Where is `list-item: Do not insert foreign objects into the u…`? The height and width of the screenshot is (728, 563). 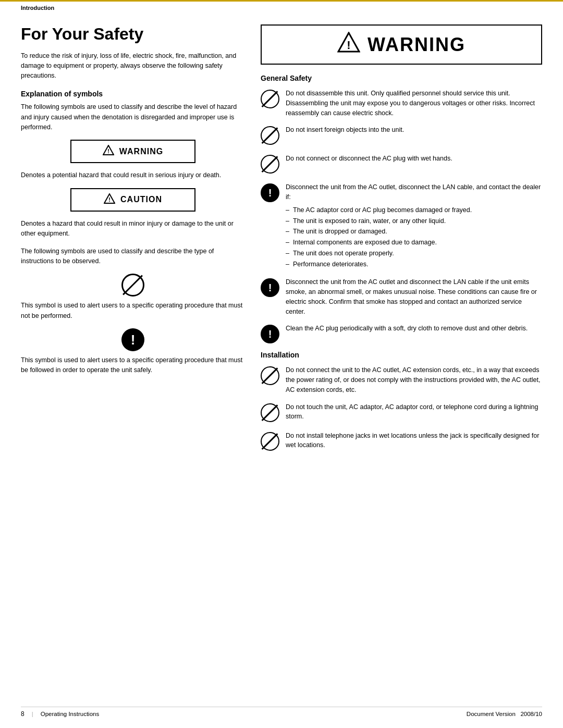
list-item: Do not insert foreign objects into the u… is located at coordinates (401, 135).